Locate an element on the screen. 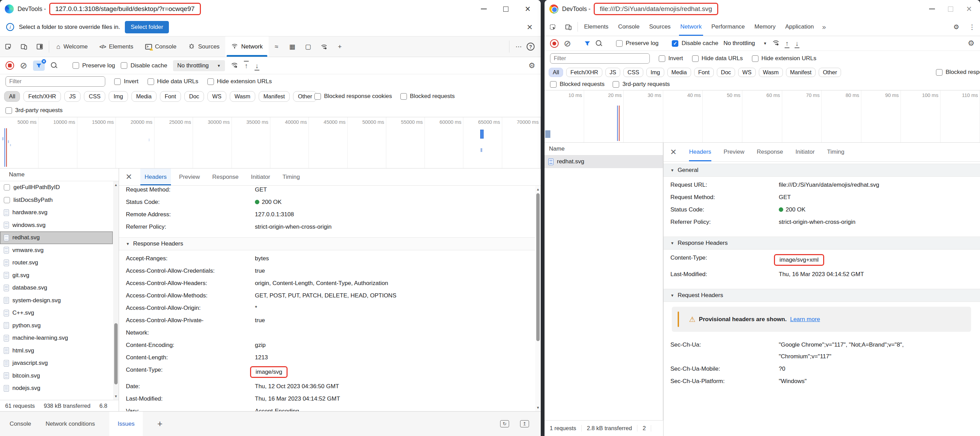 This screenshot has height=436, width=980. request-row: router.svg is located at coordinates (56, 263).